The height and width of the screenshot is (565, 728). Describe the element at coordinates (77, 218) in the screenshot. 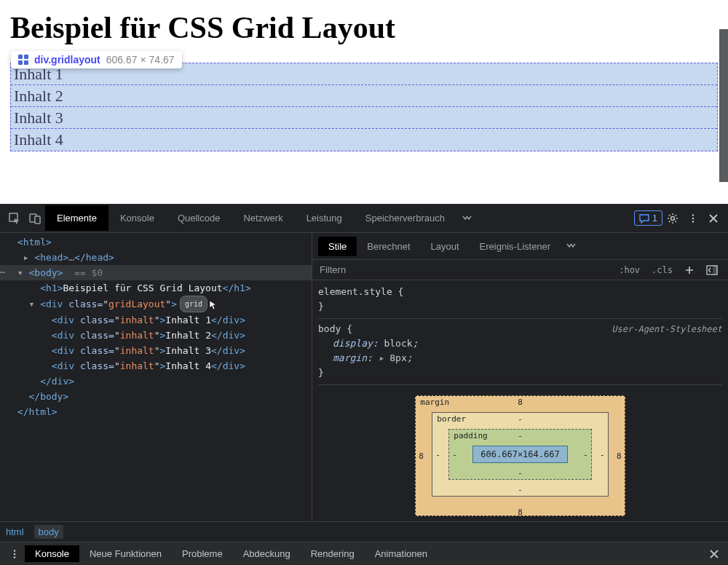

I see `tab-elements: Elemente` at that location.